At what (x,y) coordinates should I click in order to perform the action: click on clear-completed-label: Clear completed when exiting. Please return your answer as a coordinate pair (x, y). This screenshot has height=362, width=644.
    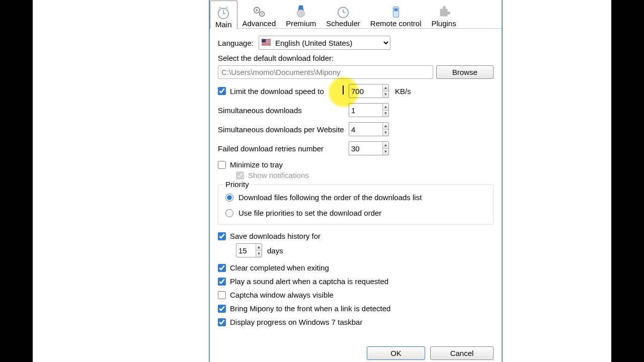
    Looking at the image, I should click on (280, 267).